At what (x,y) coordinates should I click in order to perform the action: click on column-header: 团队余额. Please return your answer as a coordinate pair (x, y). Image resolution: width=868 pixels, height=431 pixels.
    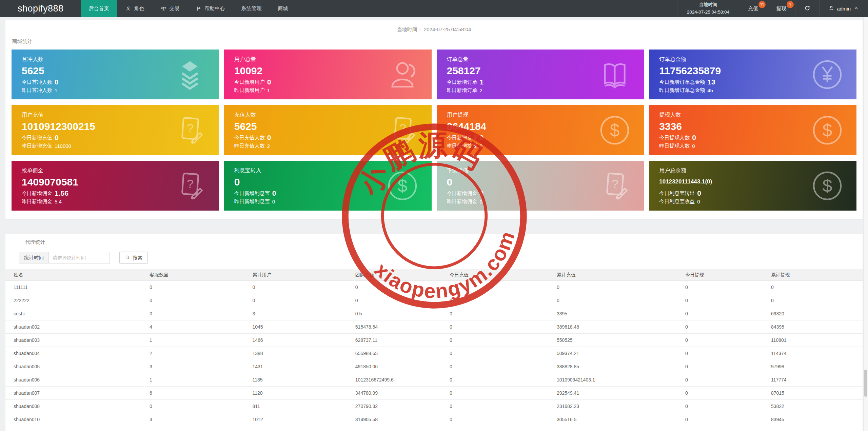
    Looking at the image, I should click on (400, 275).